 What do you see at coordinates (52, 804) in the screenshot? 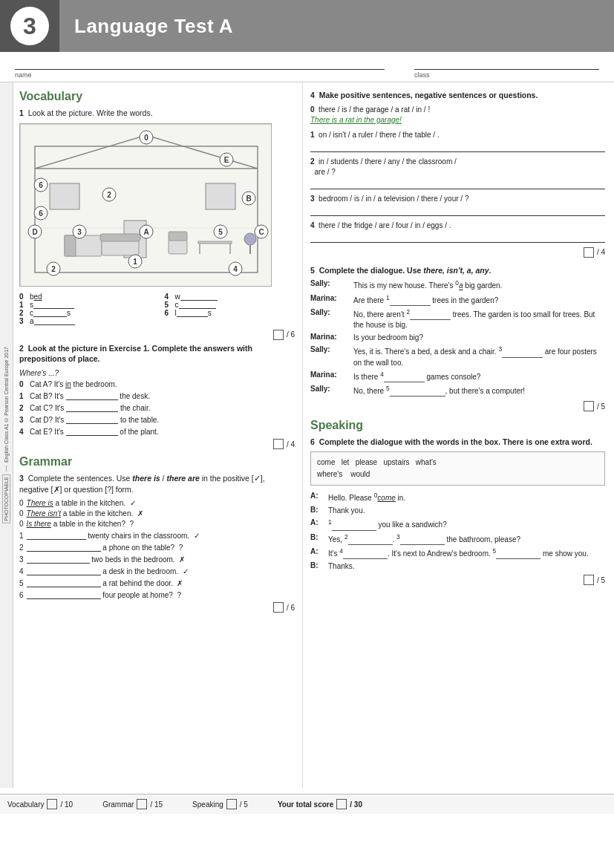
I see `vocab-score-checkbox` at bounding box center [52, 804].